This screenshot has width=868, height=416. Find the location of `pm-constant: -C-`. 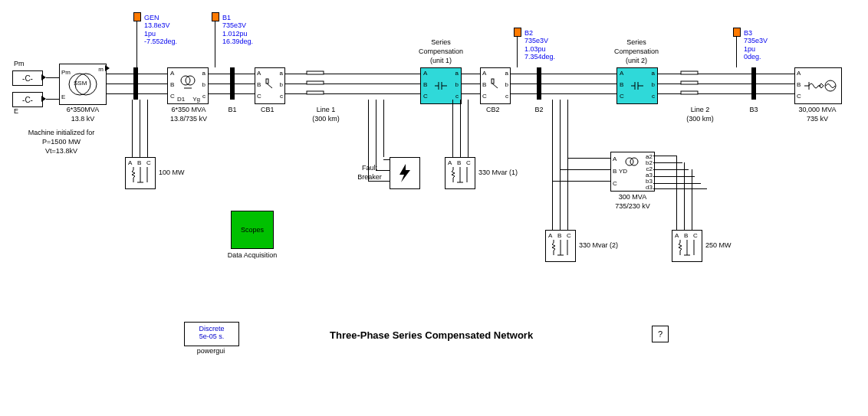

pm-constant: -C- is located at coordinates (28, 78).